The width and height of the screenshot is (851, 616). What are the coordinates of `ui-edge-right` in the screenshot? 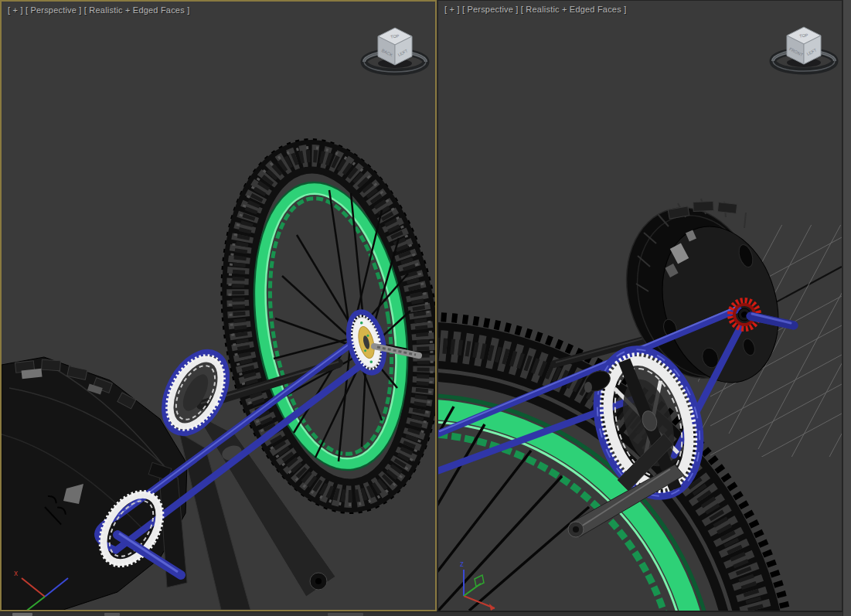 It's located at (847, 308).